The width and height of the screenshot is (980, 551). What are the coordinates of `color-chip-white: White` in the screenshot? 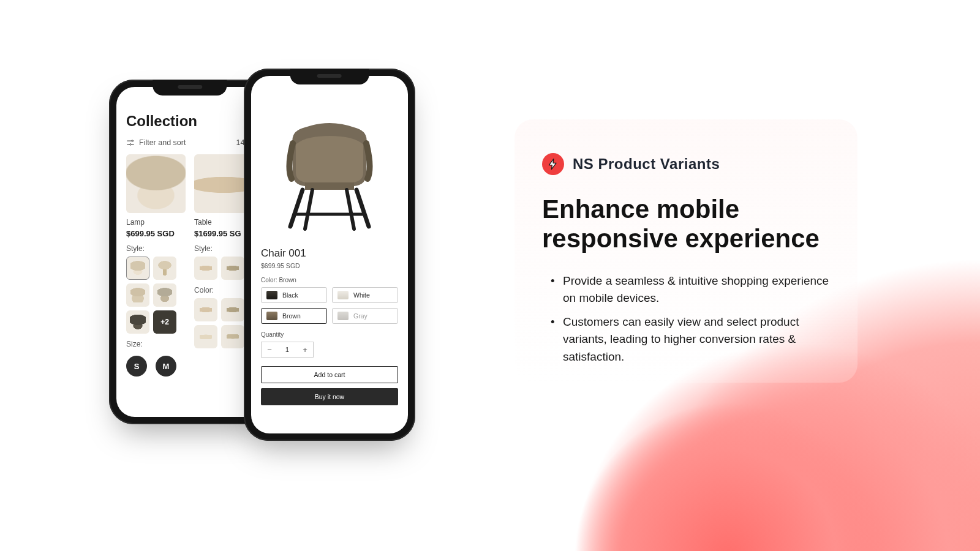 It's located at (365, 295).